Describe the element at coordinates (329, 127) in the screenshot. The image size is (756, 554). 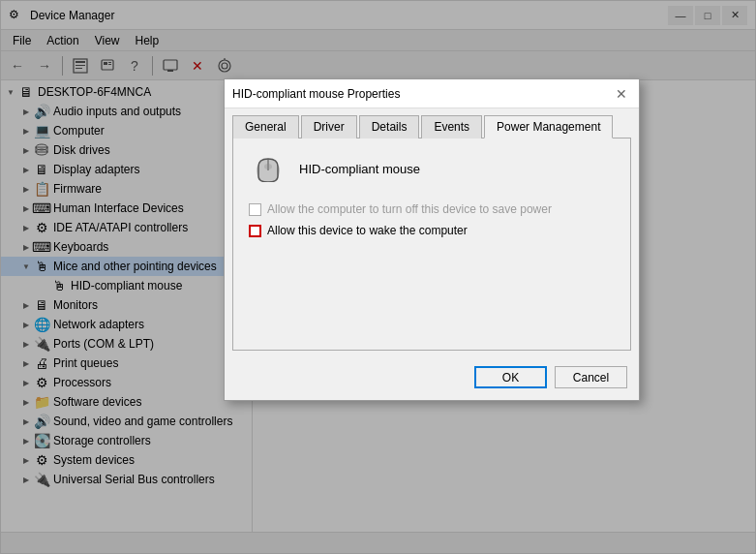
I see `tab-driver: Driver` at that location.